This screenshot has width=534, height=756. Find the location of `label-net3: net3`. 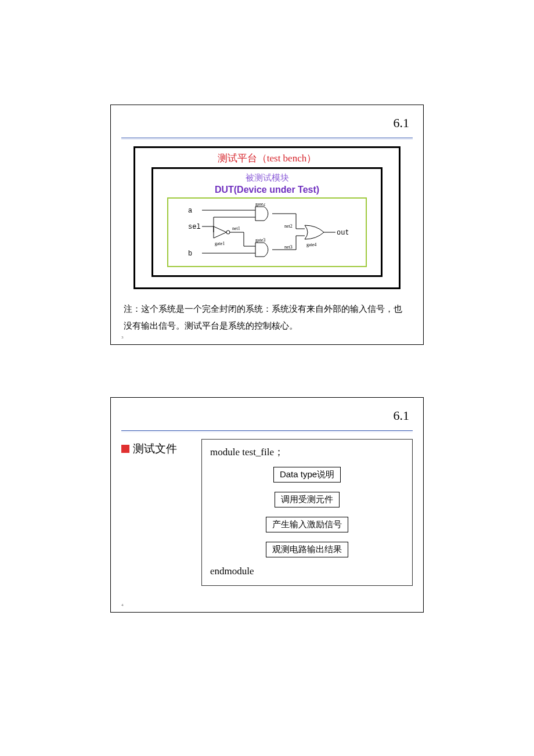

label-net3: net3 is located at coordinates (288, 247).